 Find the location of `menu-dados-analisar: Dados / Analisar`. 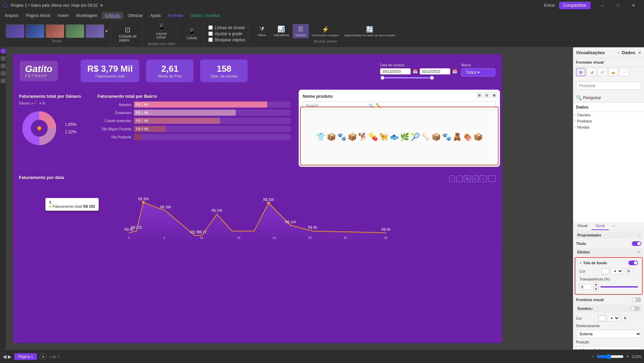

menu-dados-analisar: Dados / Analisar is located at coordinates (206, 16).